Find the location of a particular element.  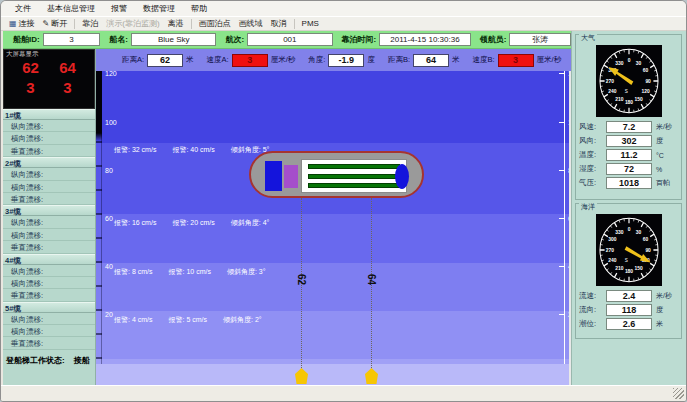

svg-text: 180 is located at coordinates (628, 271).